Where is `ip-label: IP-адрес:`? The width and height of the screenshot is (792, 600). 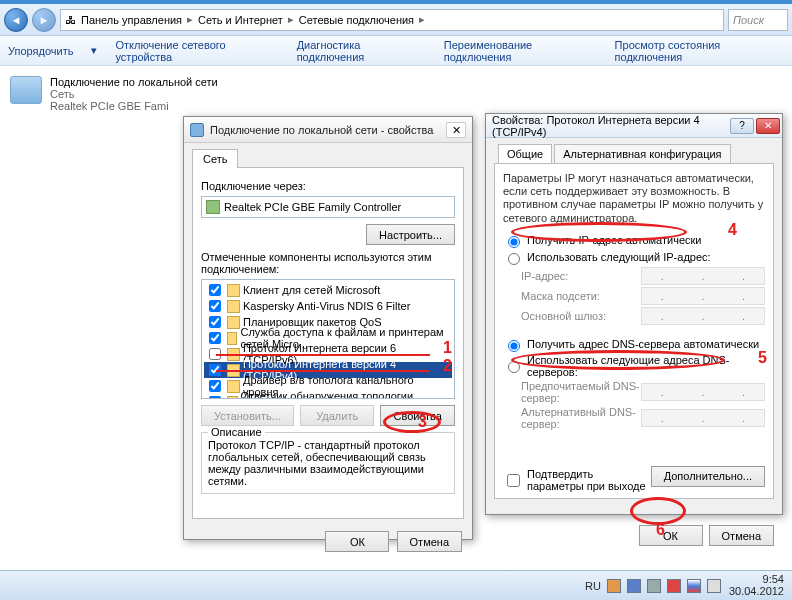
ip-label: IP-адрес: is located at coordinates (581, 276).